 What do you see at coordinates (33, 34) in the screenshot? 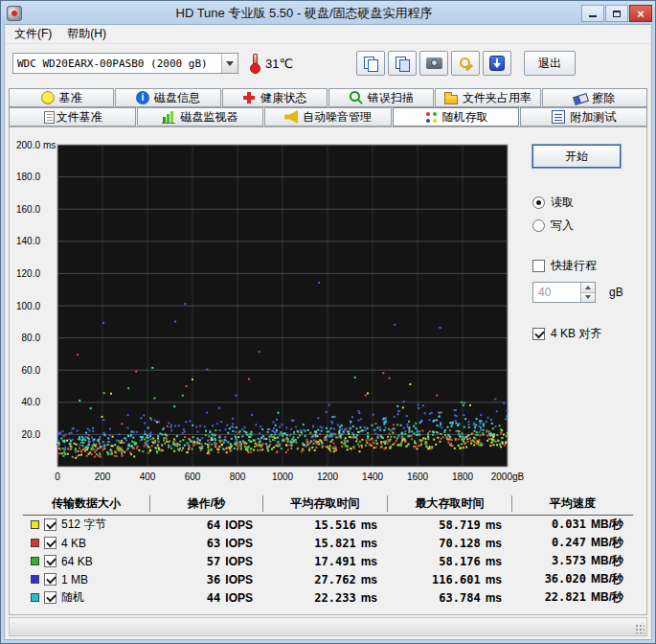
I see `menu-file: 文件(F)` at bounding box center [33, 34].